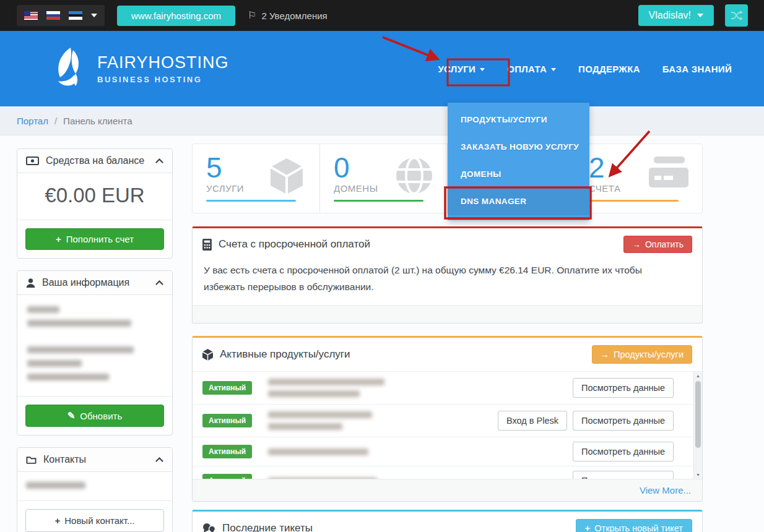 The height and width of the screenshot is (532, 764). What do you see at coordinates (141, 69) in the screenshot?
I see `logo: FAIRYHOSTING BUSINESS HOSTING` at bounding box center [141, 69].